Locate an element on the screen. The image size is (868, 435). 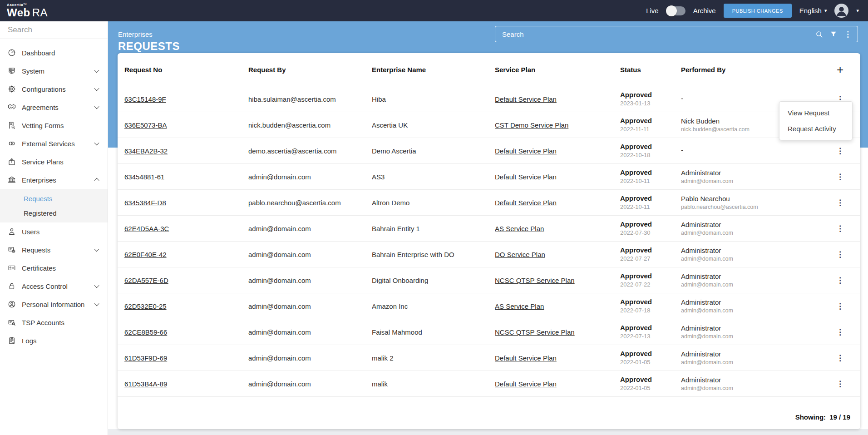
status-date: 2023-01-13 is located at coordinates (648, 104).